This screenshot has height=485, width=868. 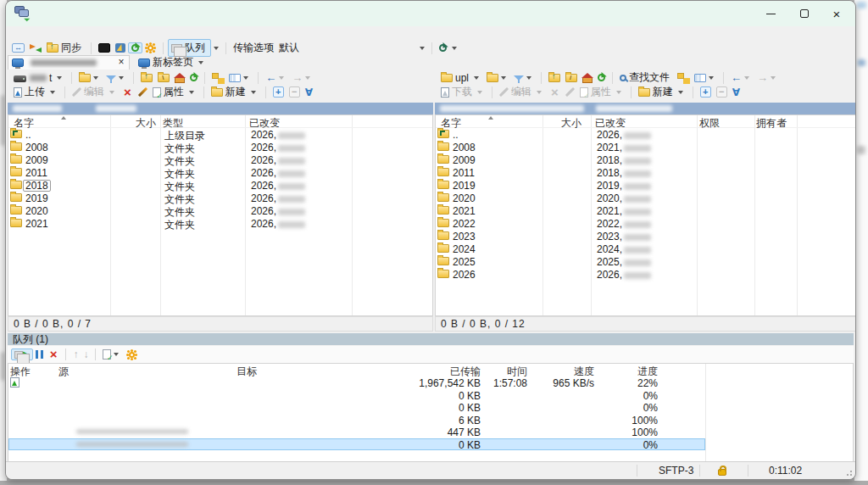 What do you see at coordinates (136, 47) in the screenshot?
I see `auto-refresh-toggle` at bounding box center [136, 47].